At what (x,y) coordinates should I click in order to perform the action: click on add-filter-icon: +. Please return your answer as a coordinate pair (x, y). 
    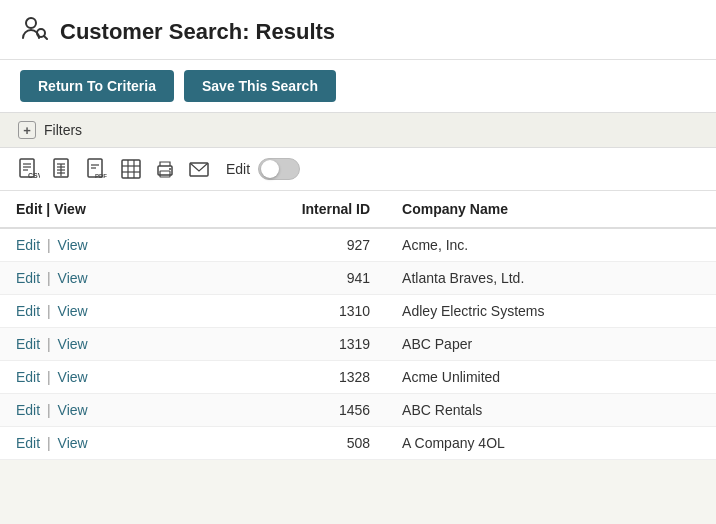
    Looking at the image, I should click on (27, 130).